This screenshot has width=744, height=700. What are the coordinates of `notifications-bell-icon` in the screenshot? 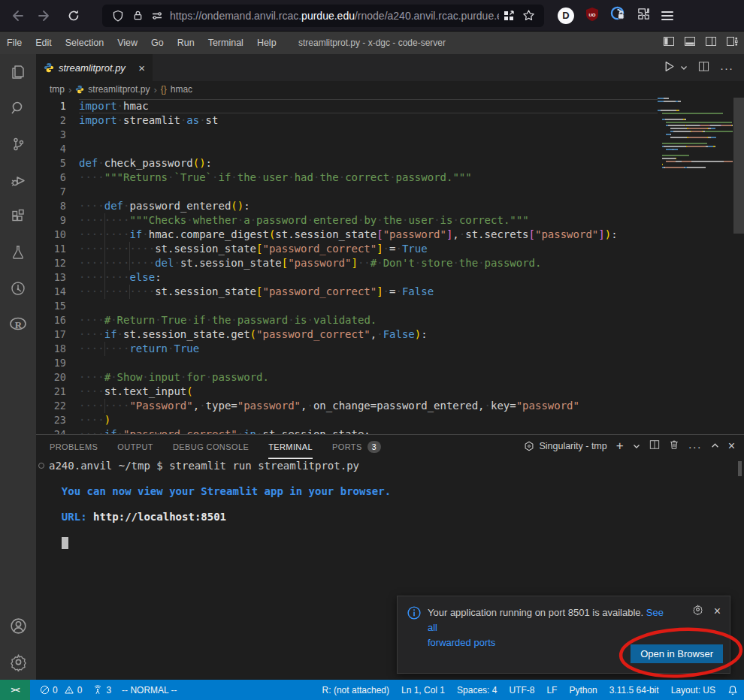 It's located at (733, 689).